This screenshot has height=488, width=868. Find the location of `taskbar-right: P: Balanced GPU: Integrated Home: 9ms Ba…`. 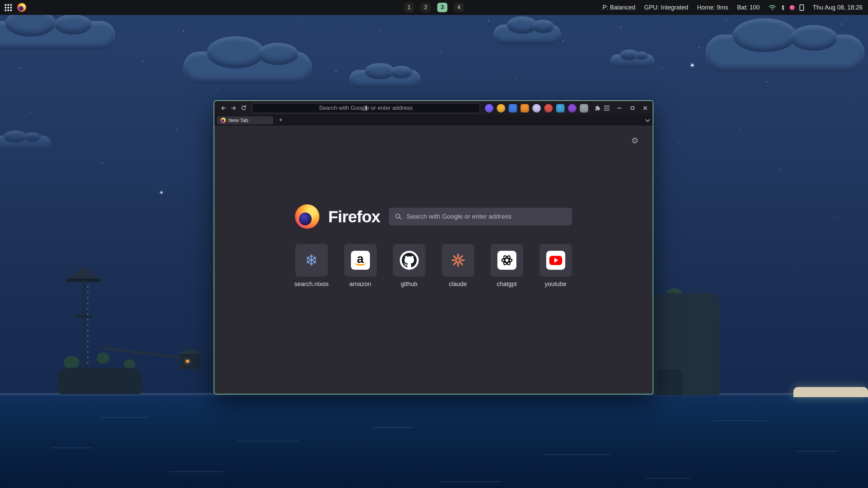

taskbar-right: P: Balanced GPU: Integrated Home: 9ms Ba… is located at coordinates (735, 7).